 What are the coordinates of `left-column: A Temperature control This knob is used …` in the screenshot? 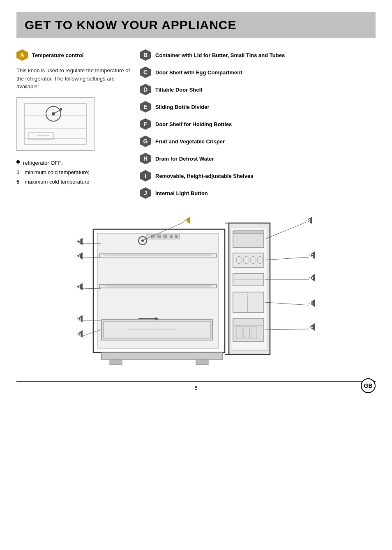 It's located at (74, 127).